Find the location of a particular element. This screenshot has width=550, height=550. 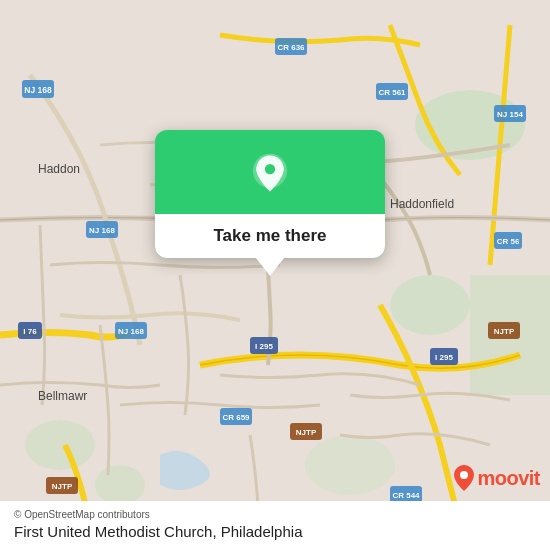

bottom-bar: © OpenStreetMap contributors First Unite… is located at coordinates (275, 526).